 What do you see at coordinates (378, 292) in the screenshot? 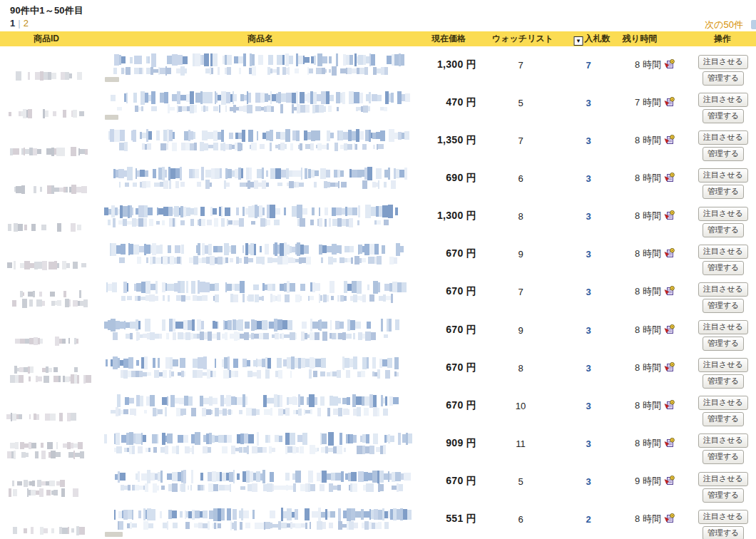
I see `auction-row: 670 円 7 3 8 時間 注目させる 管理する` at bounding box center [378, 292].